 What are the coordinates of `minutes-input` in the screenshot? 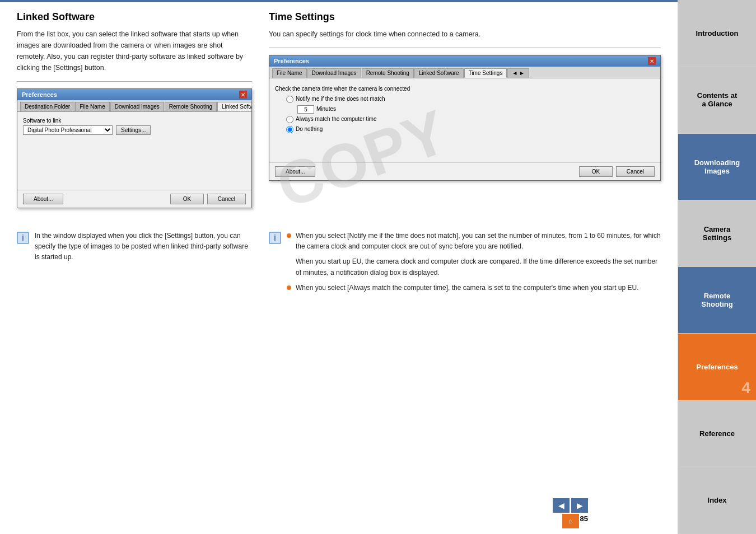 It's located at (306, 110).